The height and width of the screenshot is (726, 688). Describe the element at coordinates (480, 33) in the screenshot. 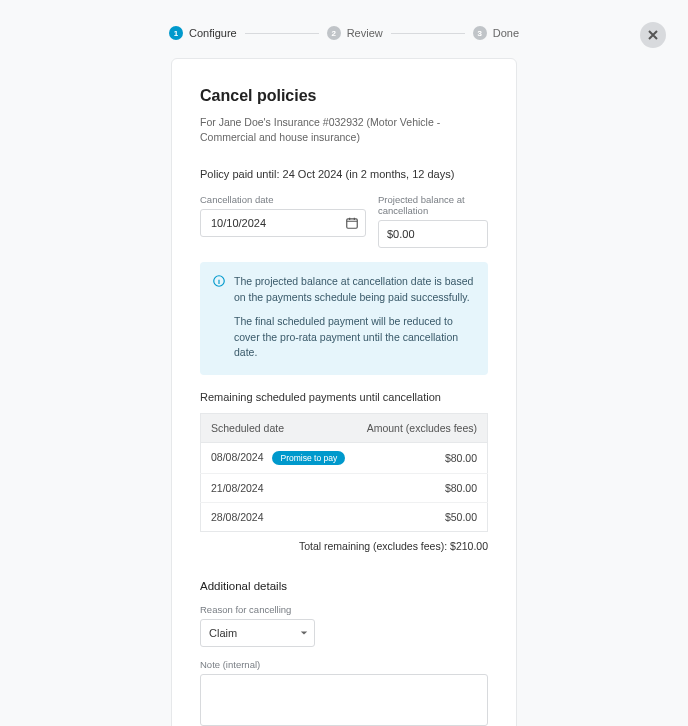

I see `step-number: 3` at that location.